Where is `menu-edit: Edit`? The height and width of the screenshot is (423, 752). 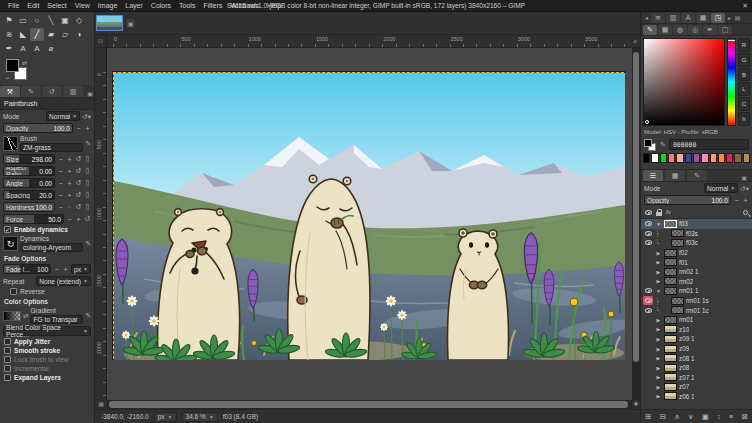 menu-edit: Edit is located at coordinates (33, 6).